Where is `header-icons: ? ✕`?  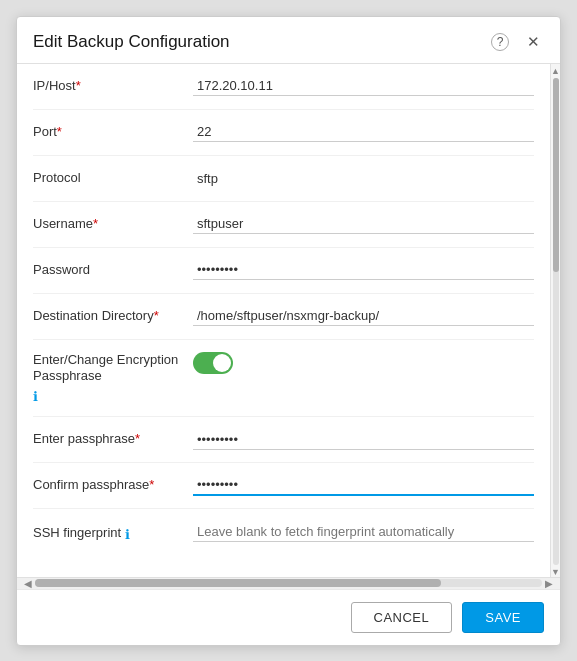
header-icons: ? ✕ is located at coordinates (516, 42).